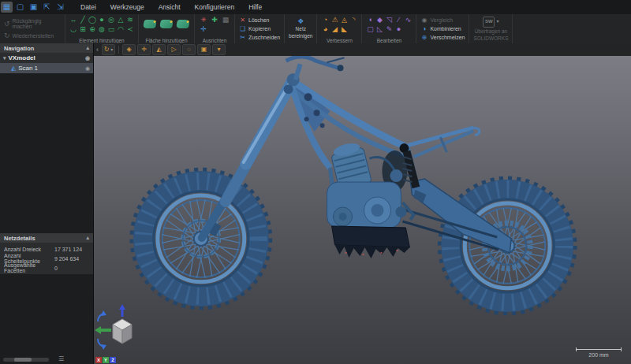 The width and height of the screenshot is (631, 364). What do you see at coordinates (599, 350) in the screenshot?
I see `scale-line` at bounding box center [599, 350].